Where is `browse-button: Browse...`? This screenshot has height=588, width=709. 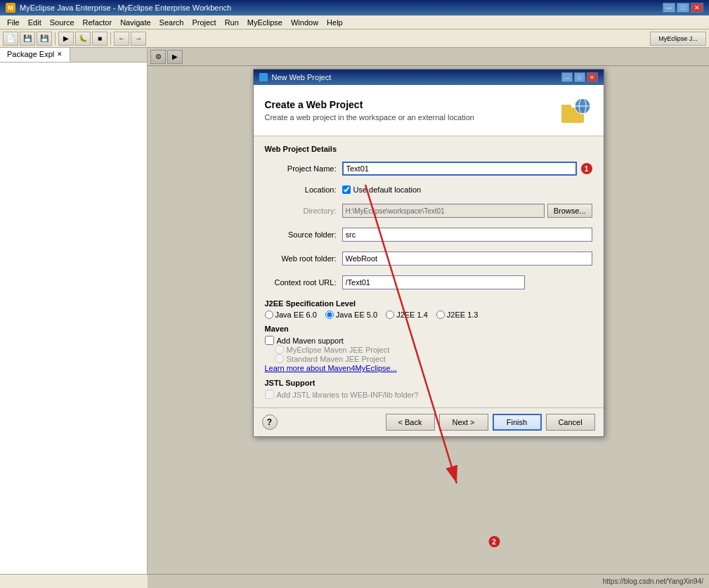
browse-button: Browse... is located at coordinates (570, 211).